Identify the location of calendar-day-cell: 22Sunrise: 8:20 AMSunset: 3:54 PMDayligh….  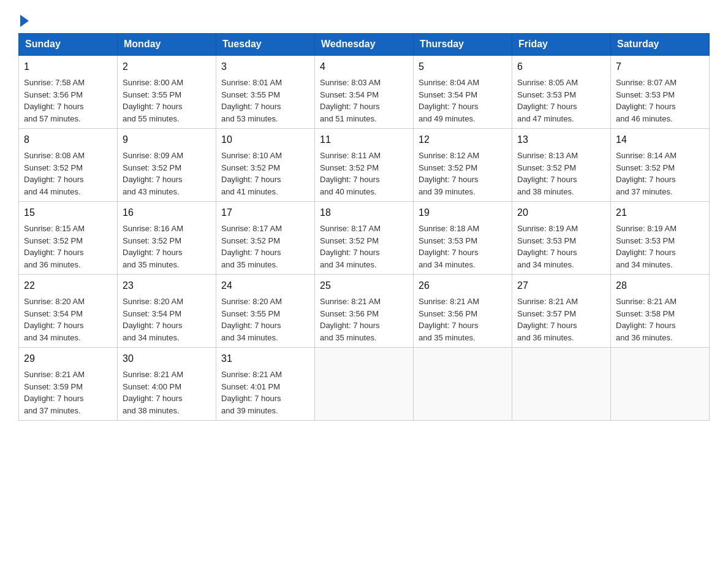
(69, 312).